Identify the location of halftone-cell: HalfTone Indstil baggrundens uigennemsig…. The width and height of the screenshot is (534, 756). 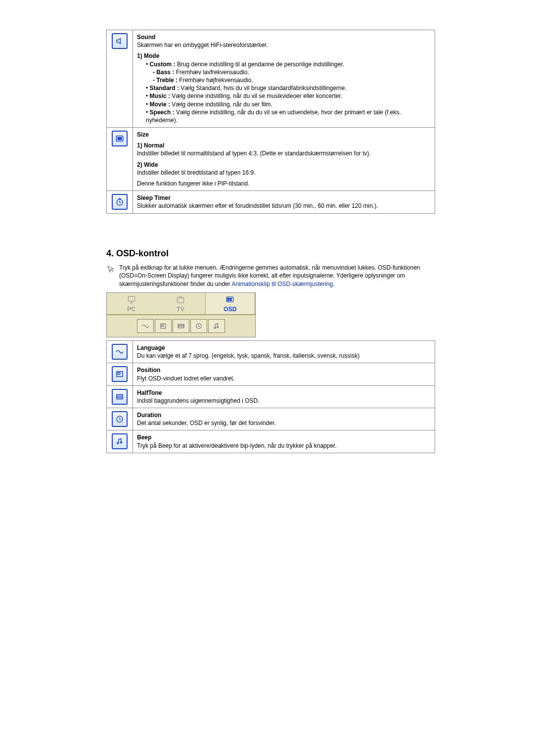
(284, 397).